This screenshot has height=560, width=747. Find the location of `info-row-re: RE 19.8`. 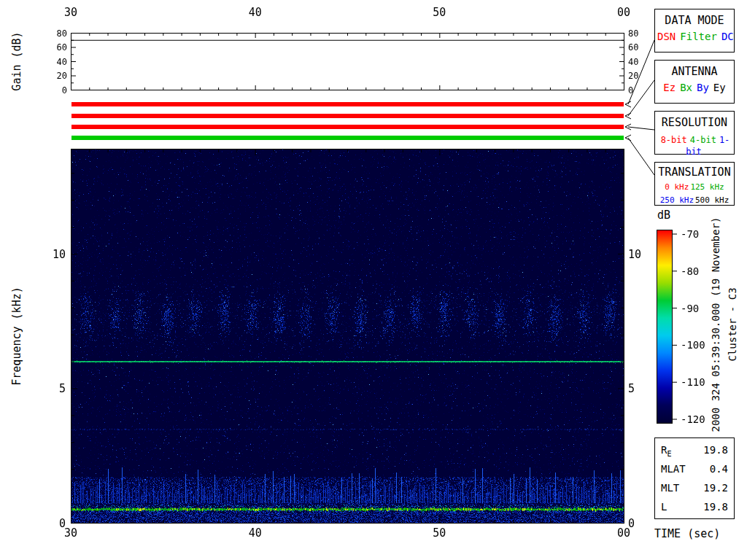

info-row-re: RE 19.8 is located at coordinates (694, 450).